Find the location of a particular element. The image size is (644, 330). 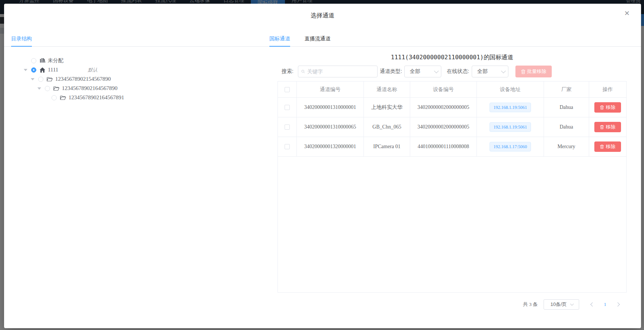

tab-label: 国标通道 is located at coordinates (280, 39).